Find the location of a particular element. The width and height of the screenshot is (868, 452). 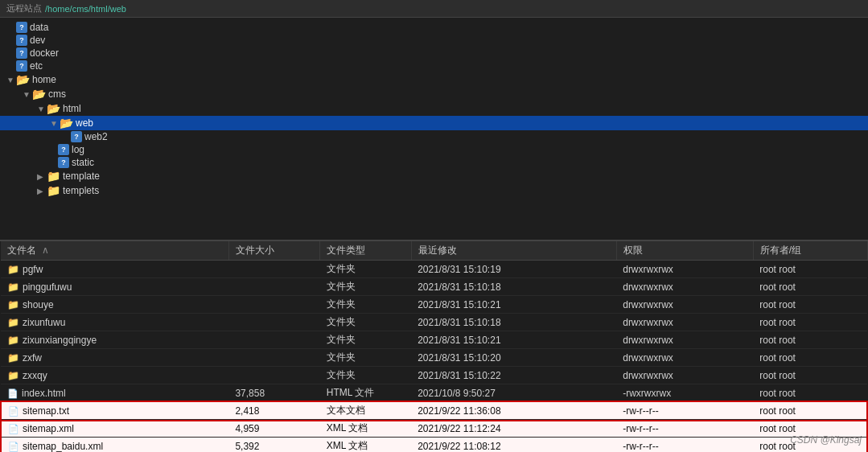

table-row: 📄index.html 37,858 HTML 文件 2021/10/8 9:5… is located at coordinates (434, 393).